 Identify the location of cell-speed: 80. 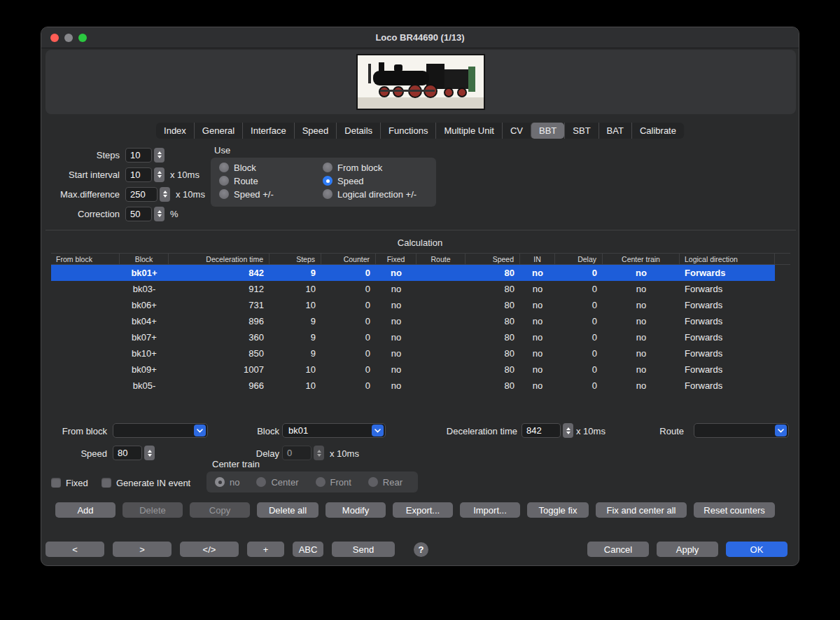
(493, 305).